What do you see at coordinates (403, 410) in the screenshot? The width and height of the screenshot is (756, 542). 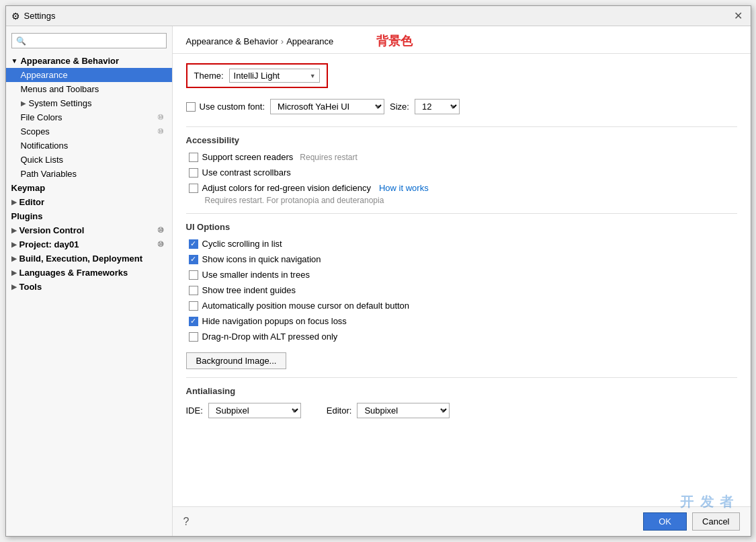 I see `editor-select-wrapper: Subpixel Greyscale No antialiasing` at bounding box center [403, 410].